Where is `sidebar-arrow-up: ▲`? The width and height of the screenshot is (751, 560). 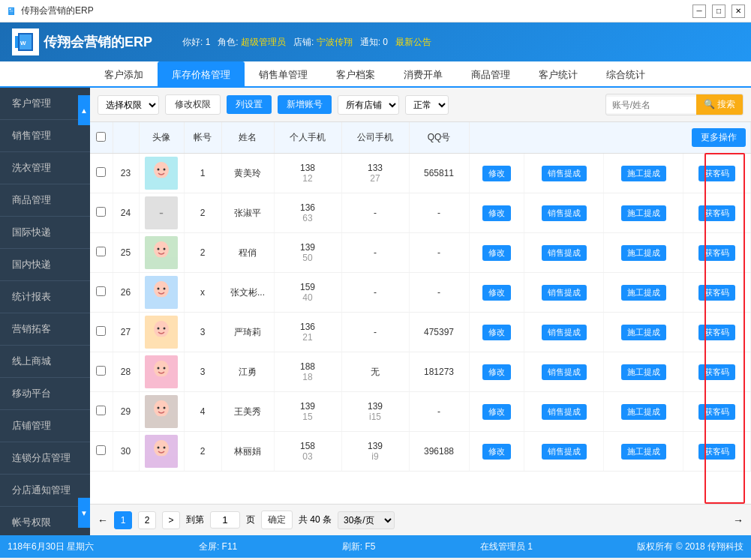
sidebar-arrow-up: ▲ is located at coordinates (84, 110).